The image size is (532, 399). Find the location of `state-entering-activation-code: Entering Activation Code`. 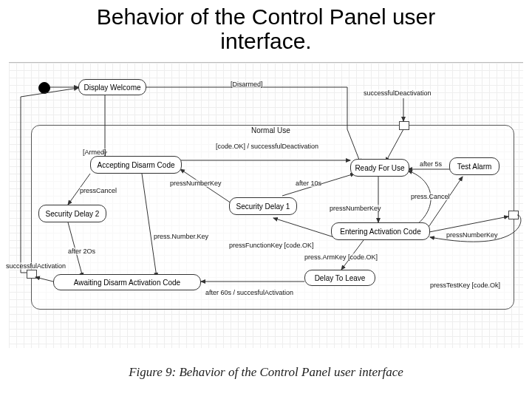

state-entering-activation-code: Entering Activation Code is located at coordinates (381, 231).